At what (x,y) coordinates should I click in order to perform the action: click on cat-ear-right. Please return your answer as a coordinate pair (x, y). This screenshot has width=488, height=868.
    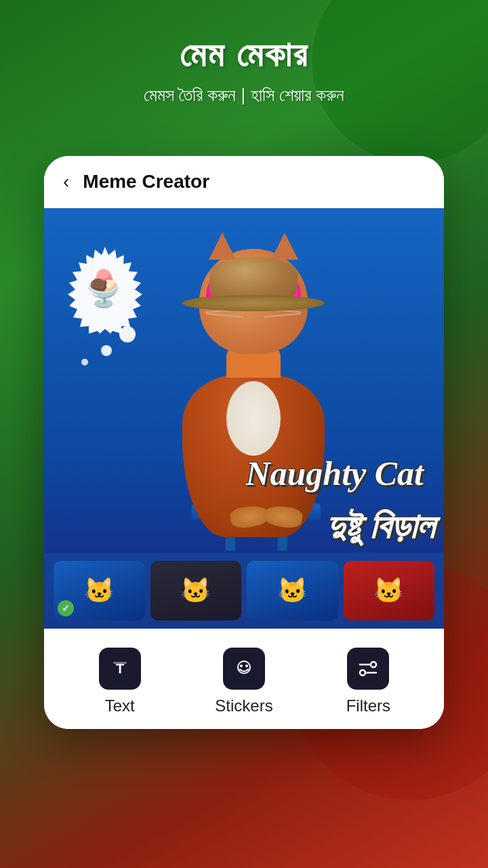
    Looking at the image, I should click on (285, 246).